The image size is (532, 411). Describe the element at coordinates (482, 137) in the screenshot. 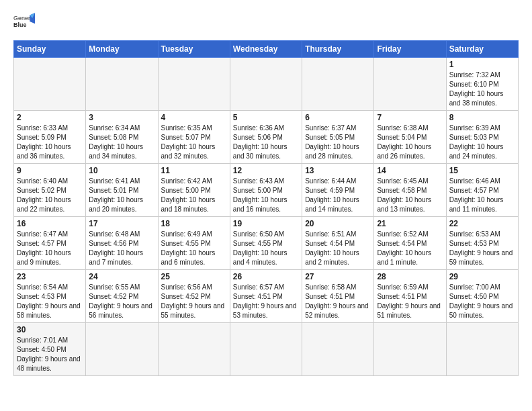

I see `calendar-day-cell: 8Sunrise: 6:39 AM Sunset: 5:03 PM Daylig…` at that location.